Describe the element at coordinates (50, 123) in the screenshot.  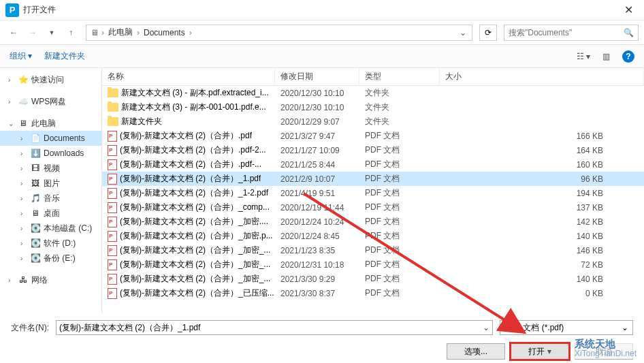
I see `sidebar-thispc: ⌄🖥此电脑` at that location.